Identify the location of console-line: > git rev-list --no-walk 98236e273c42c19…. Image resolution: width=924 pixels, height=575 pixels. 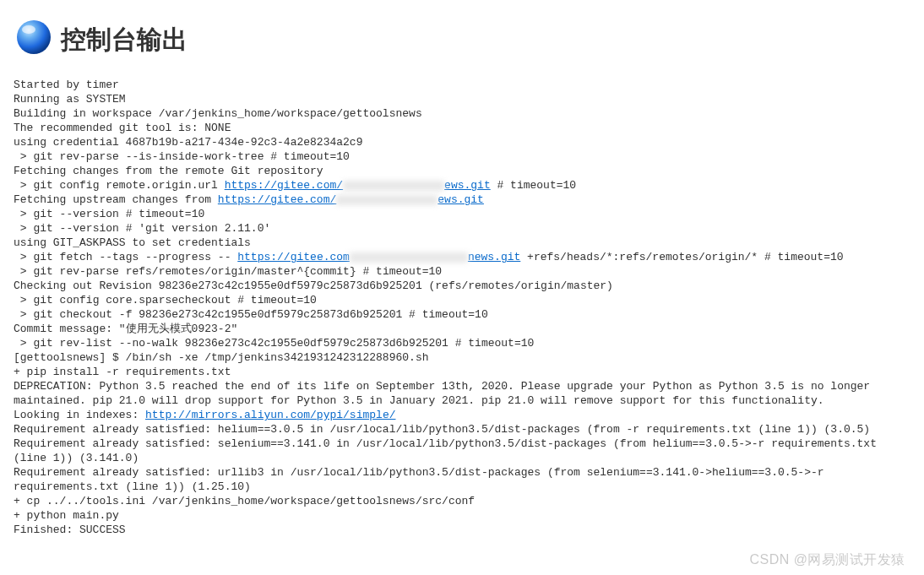
(462, 343).